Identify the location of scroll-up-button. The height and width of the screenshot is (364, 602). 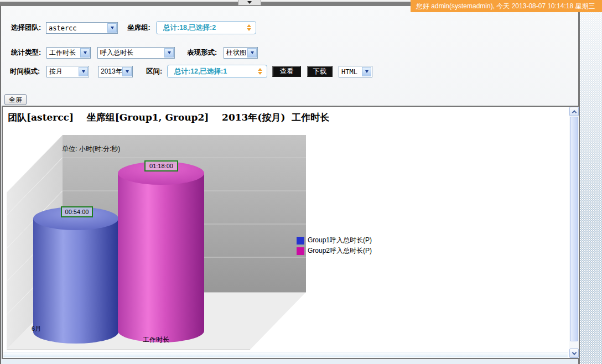
(574, 112).